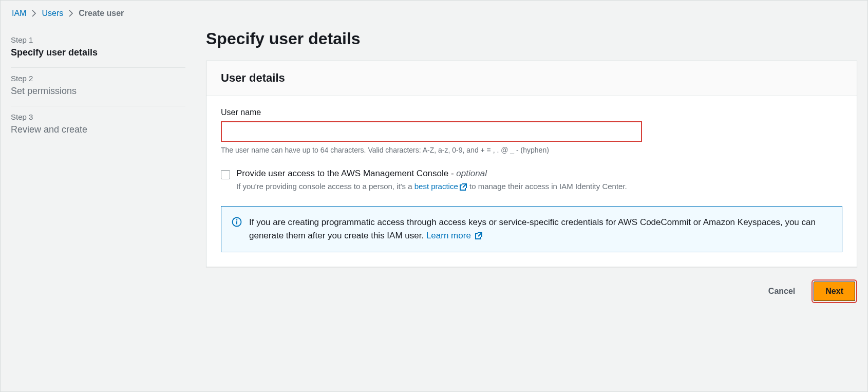  What do you see at coordinates (532, 78) in the screenshot?
I see `panel-header: User details` at bounding box center [532, 78].